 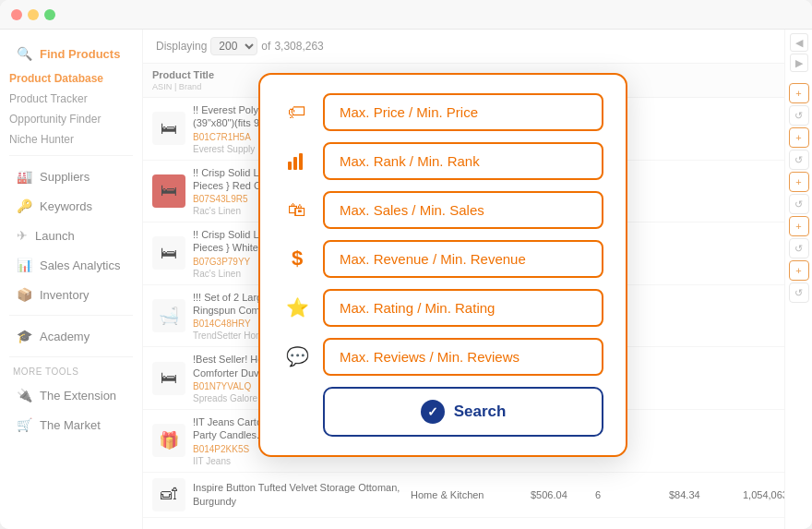 What do you see at coordinates (463, 113) in the screenshot?
I see `price-filter-button: Max. Price / Min. Price` at bounding box center [463, 113].